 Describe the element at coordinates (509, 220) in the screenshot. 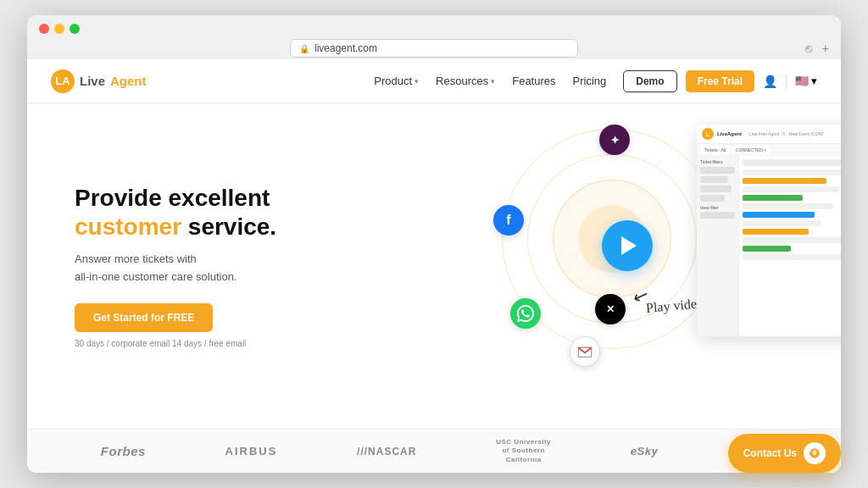

I see `facebook-icon: f` at that location.